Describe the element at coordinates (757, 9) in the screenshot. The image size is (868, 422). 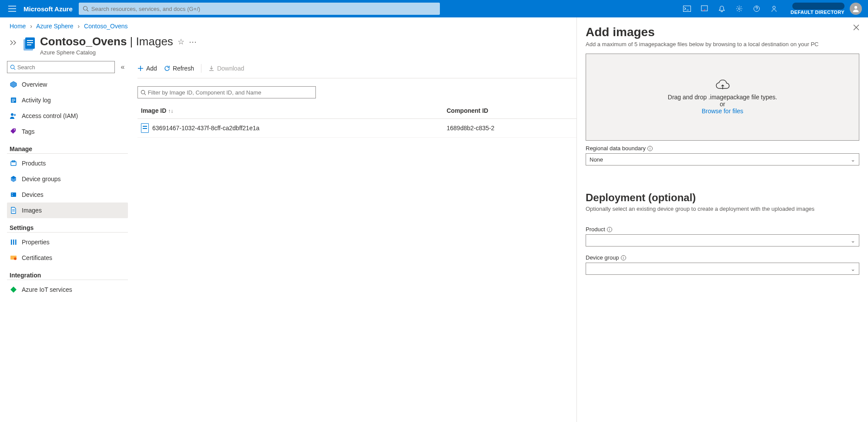
I see `help-icon` at that location.